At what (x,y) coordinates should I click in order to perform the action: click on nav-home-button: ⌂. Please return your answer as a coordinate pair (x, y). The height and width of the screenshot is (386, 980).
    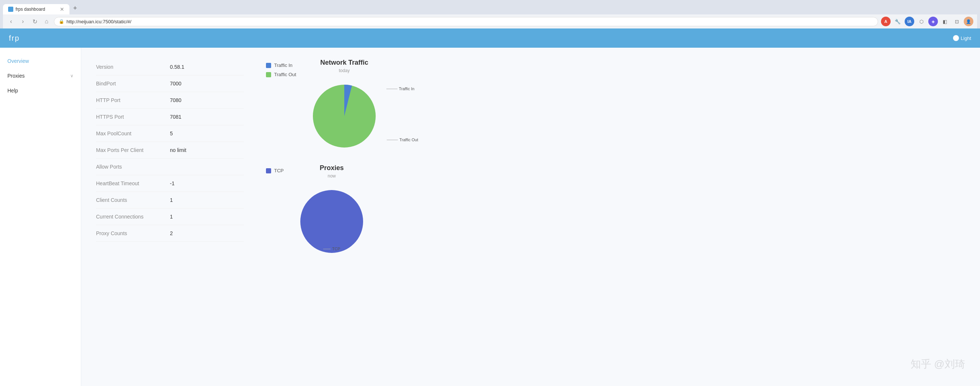
    Looking at the image, I should click on (46, 21).